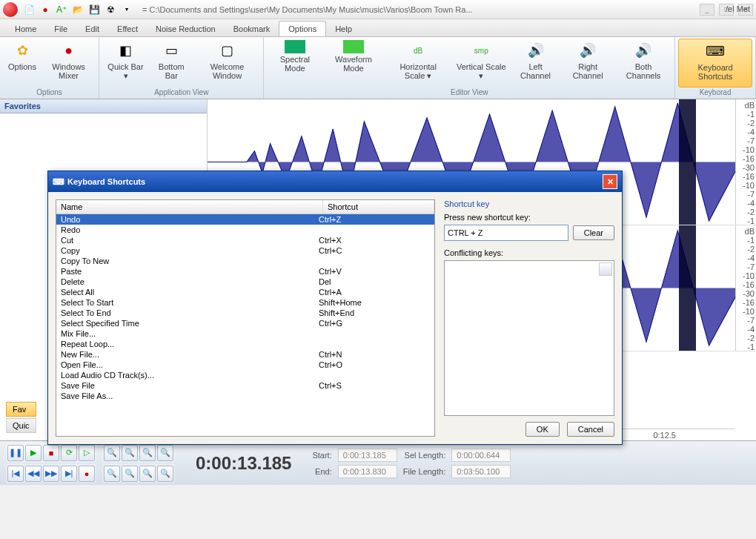 The image size is (756, 539). Describe the element at coordinates (245, 208) in the screenshot. I see `list-header: Name Shortcut` at that location.